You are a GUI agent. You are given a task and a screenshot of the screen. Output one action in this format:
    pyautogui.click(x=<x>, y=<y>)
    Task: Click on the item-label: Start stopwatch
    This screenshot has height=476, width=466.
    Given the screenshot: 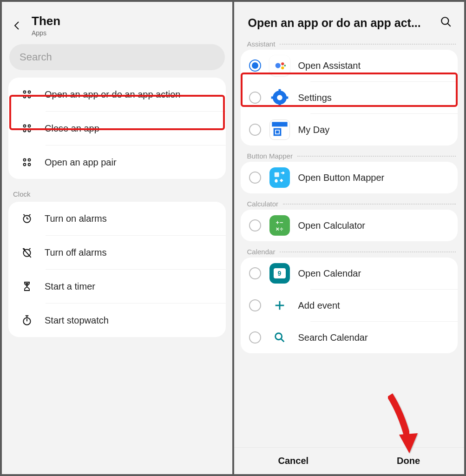 What is the action you would take?
    pyautogui.click(x=77, y=321)
    